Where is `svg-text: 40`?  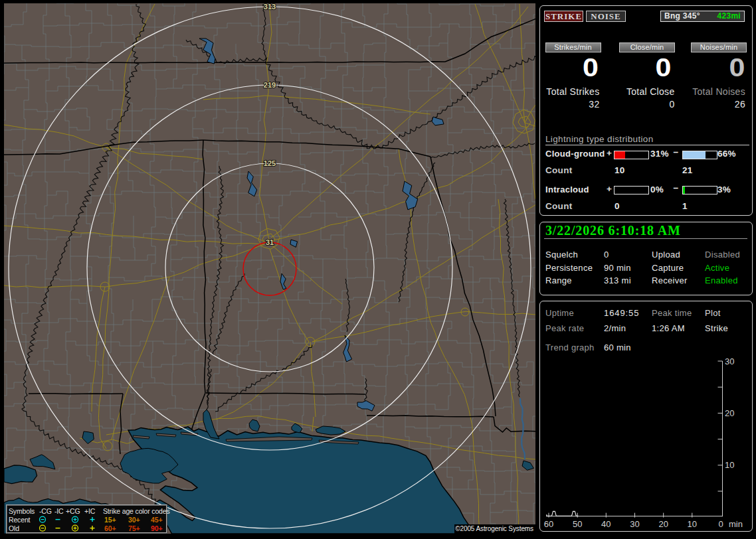
svg-text: 40 is located at coordinates (606, 524).